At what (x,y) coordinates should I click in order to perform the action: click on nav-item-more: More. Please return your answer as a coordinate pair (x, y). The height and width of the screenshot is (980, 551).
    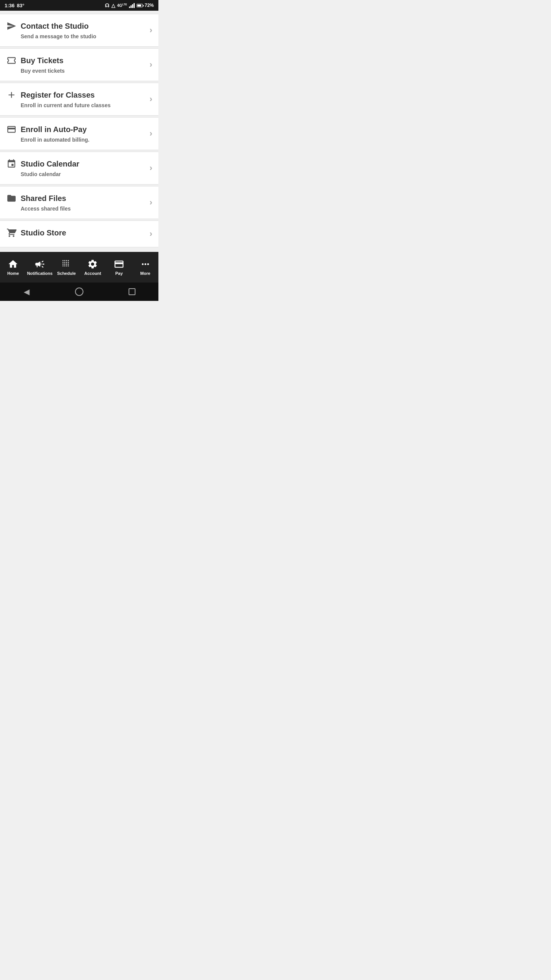
    Looking at the image, I should click on (145, 267).